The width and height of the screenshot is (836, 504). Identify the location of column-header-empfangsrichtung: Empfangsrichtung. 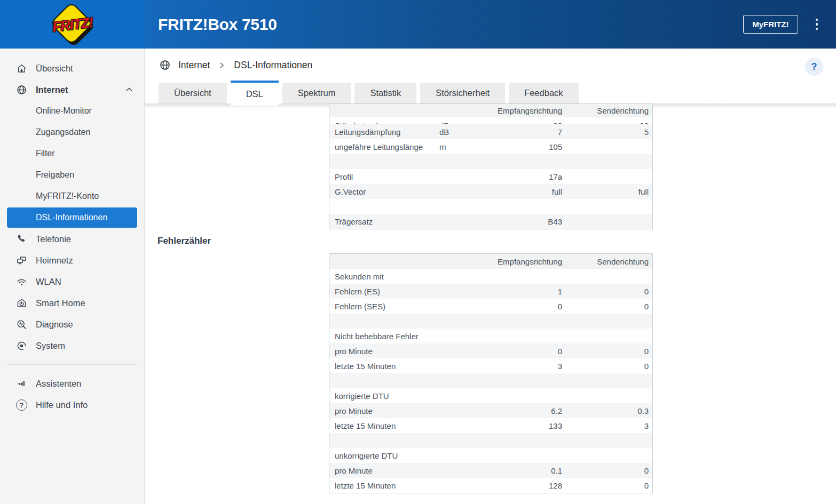
(446, 111).